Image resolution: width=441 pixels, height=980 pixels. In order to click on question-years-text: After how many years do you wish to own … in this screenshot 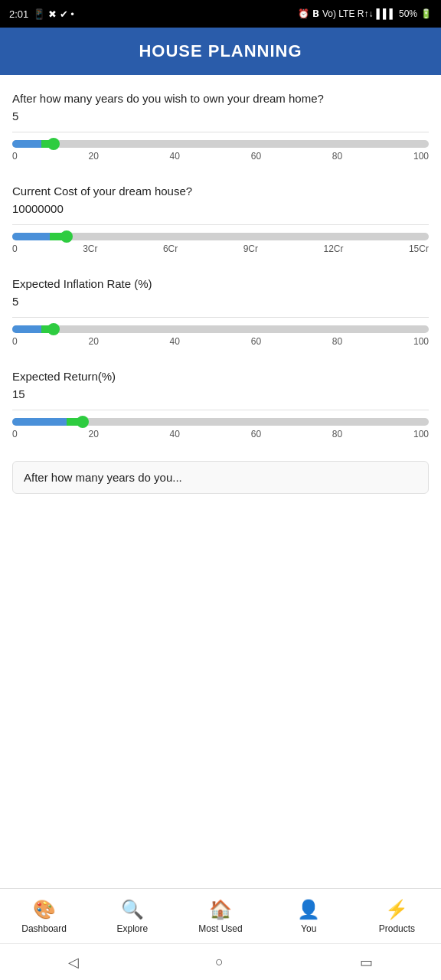, I will do `click(220, 98)`.